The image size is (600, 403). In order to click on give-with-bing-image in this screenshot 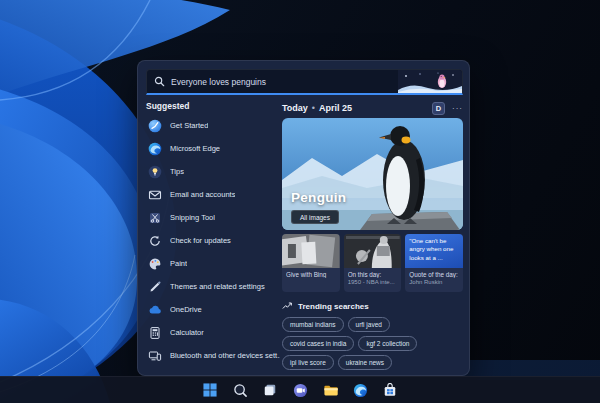, I will do `click(311, 251)`.